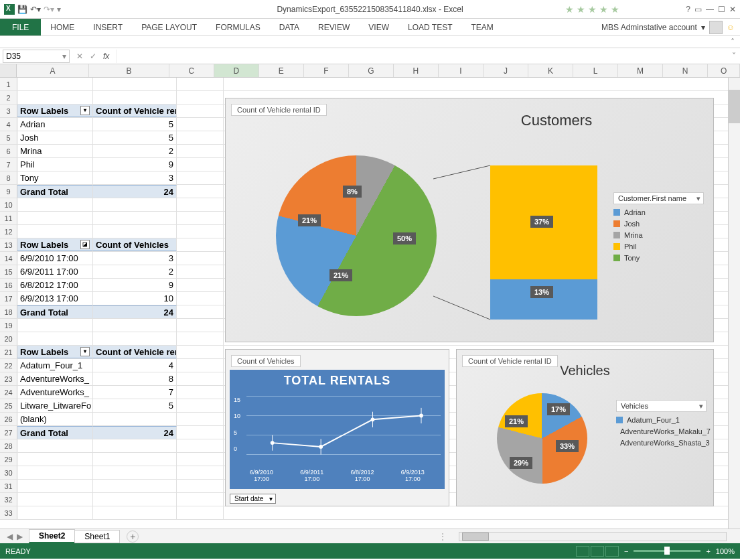  I want to click on chart-filter: Start date, so click(253, 498).